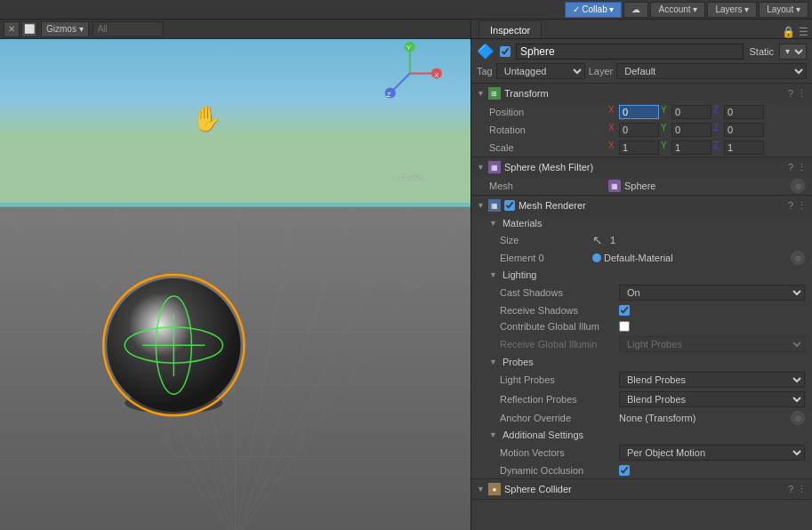 This screenshot has width=812, height=530. Describe the element at coordinates (744, 112) in the screenshot. I see `pos-z-input` at that location.